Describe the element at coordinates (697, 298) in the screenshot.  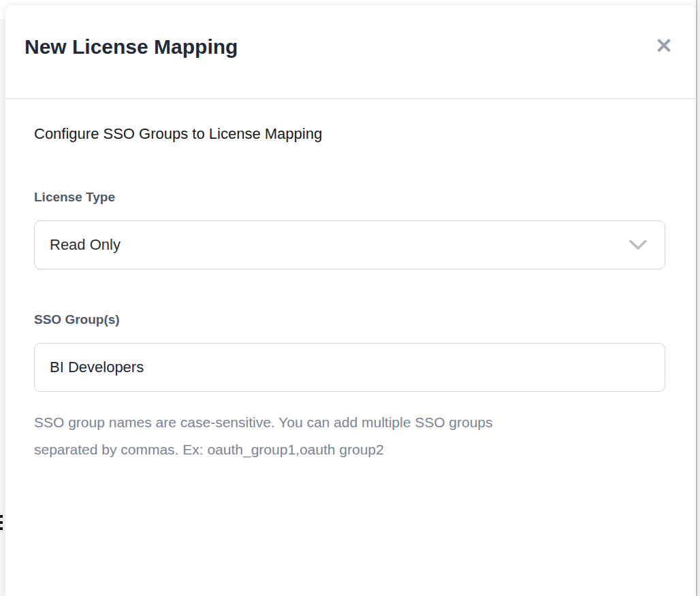
I see `page-edge-line` at that location.